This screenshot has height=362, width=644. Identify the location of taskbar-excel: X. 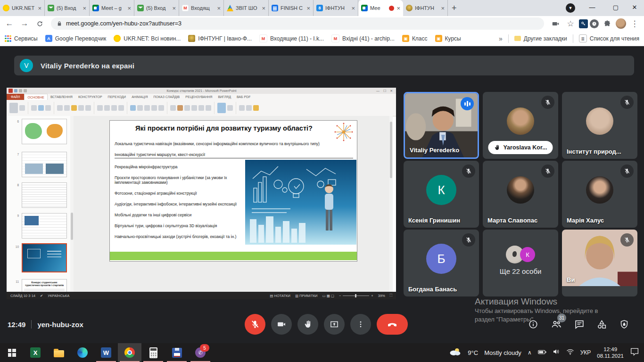
(35, 353).